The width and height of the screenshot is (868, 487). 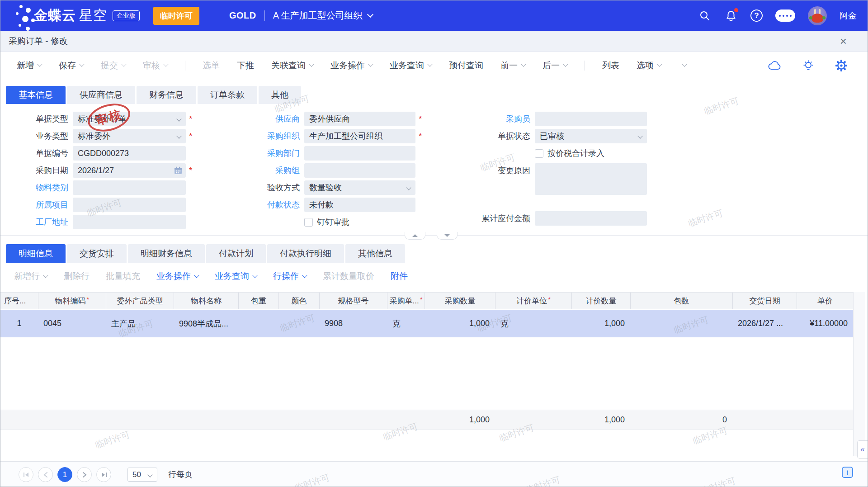 What do you see at coordinates (166, 95) in the screenshot?
I see `tab-2: 财务信息` at bounding box center [166, 95].